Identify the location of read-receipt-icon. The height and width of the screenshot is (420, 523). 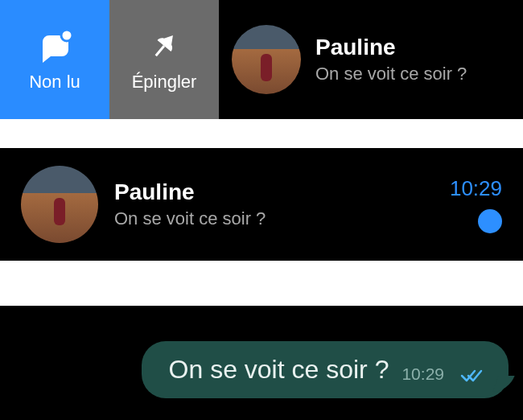
(472, 376).